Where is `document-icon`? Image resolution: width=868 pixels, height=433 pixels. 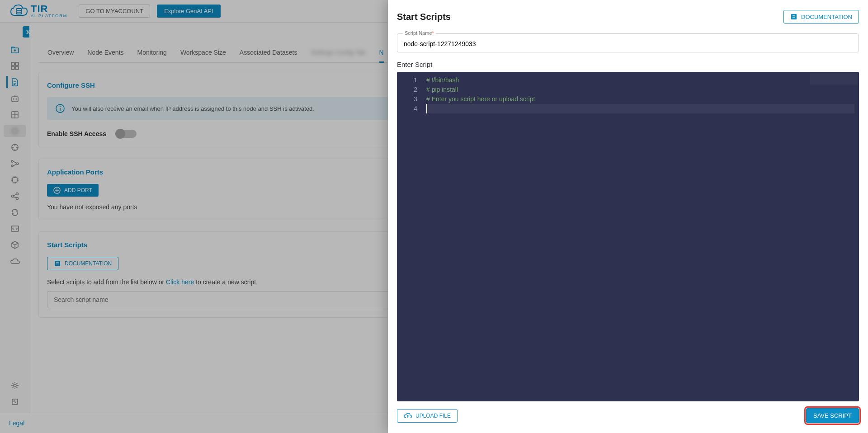 document-icon is located at coordinates (794, 17).